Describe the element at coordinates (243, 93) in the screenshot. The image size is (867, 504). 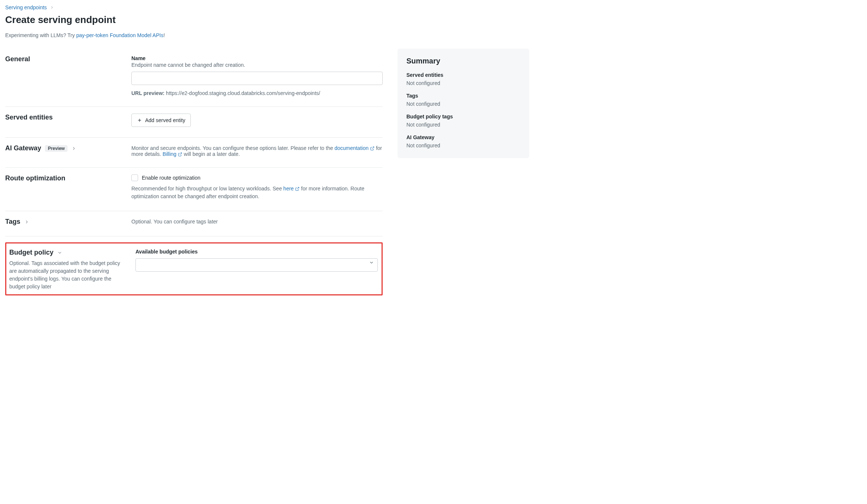
I see `url-preview-value: https://e2-dogfood.staging.cloud.databri…` at that location.